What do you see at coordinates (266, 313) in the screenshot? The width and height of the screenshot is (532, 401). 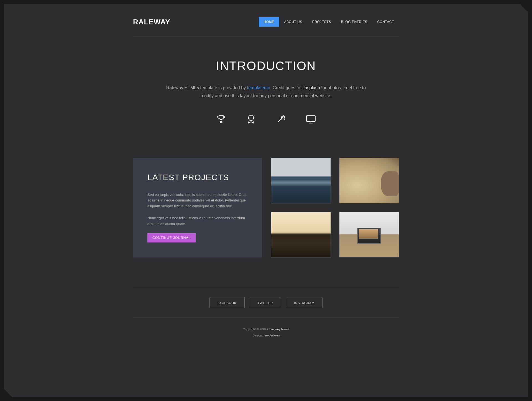 I see `site-footer: FACEBOOK TWITTER INSTAGRAM Copyright © 2…` at bounding box center [266, 313].